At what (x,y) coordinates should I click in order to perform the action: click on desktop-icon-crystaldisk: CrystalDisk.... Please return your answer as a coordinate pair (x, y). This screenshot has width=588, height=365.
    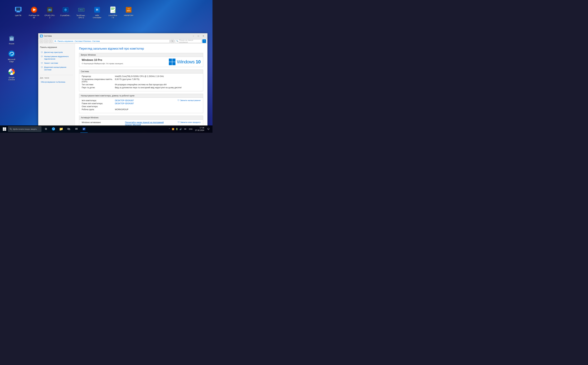
    Looking at the image, I should click on (66, 12).